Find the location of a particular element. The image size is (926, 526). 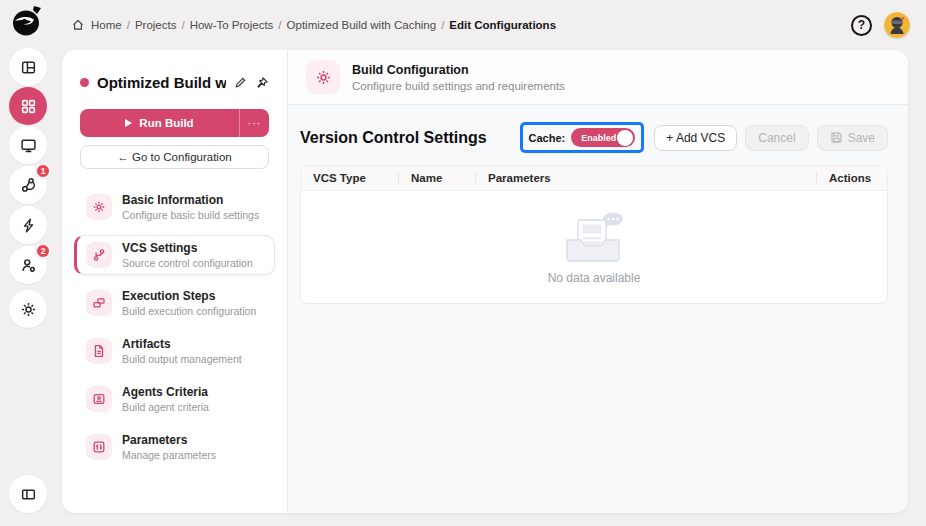

add-vcs-button: + Add VCS is located at coordinates (696, 138).